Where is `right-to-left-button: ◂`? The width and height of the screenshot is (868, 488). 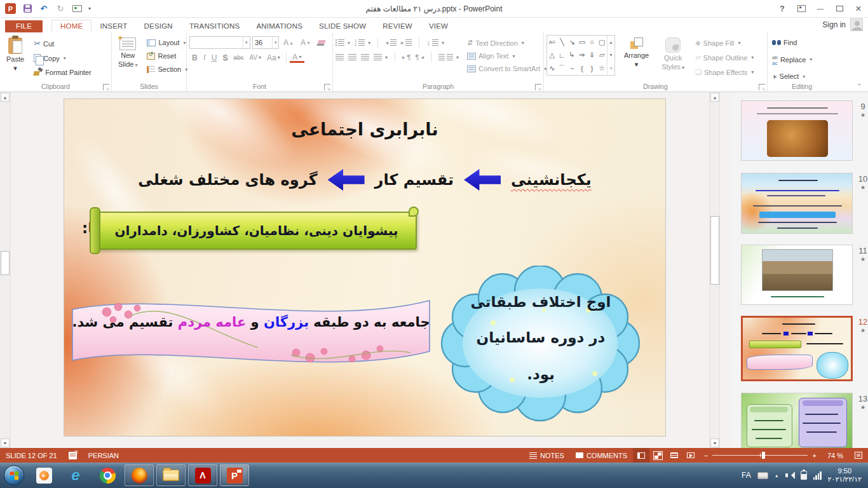 right-to-left-button: ◂ is located at coordinates (419, 57).